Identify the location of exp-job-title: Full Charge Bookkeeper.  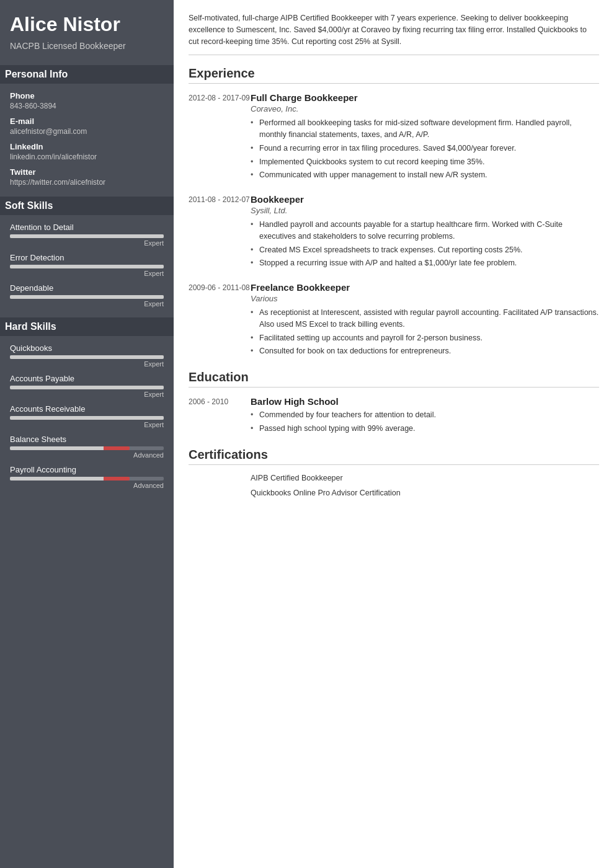
(425, 98).